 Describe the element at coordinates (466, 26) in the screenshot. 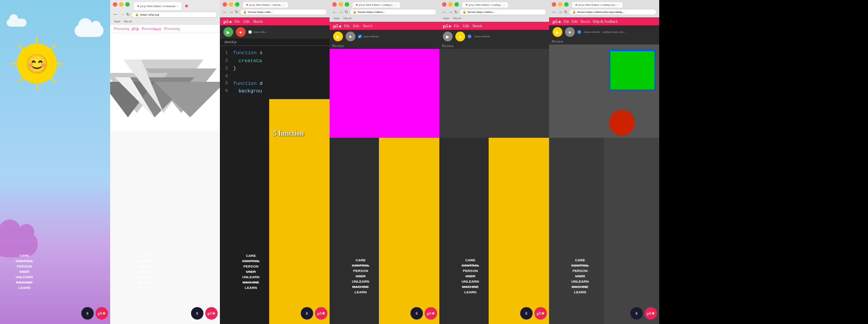

I see `menu-edit-5: Edit` at that location.